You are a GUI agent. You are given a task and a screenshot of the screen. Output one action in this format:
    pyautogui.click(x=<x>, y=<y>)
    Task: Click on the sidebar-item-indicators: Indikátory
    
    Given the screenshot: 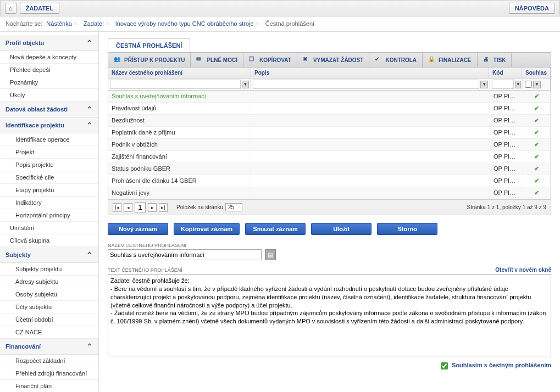 What is the action you would take?
    pyautogui.click(x=49, y=203)
    